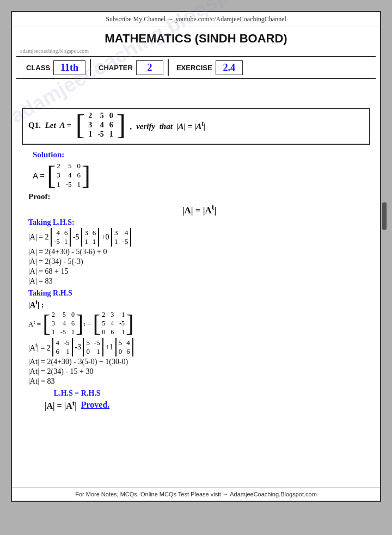  I want to click on class-value: 11th, so click(70, 67).